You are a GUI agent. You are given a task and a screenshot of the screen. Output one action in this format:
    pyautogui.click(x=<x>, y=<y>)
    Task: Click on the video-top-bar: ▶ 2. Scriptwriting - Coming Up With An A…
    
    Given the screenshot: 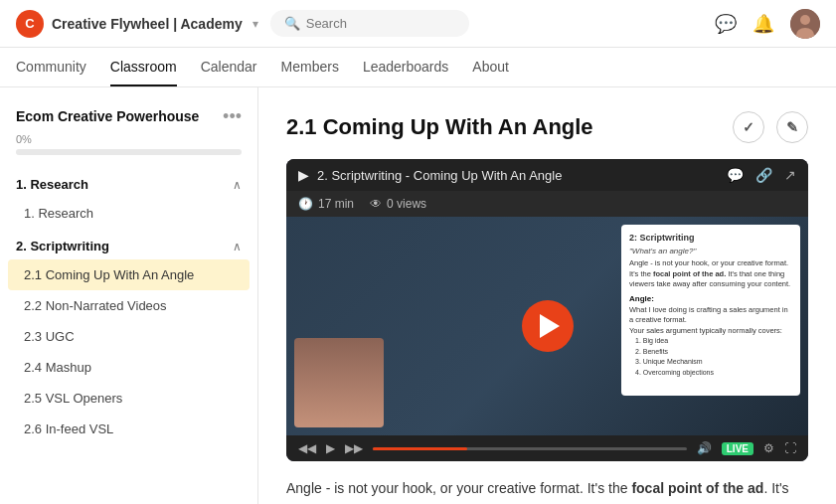 What is the action you would take?
    pyautogui.click(x=547, y=175)
    